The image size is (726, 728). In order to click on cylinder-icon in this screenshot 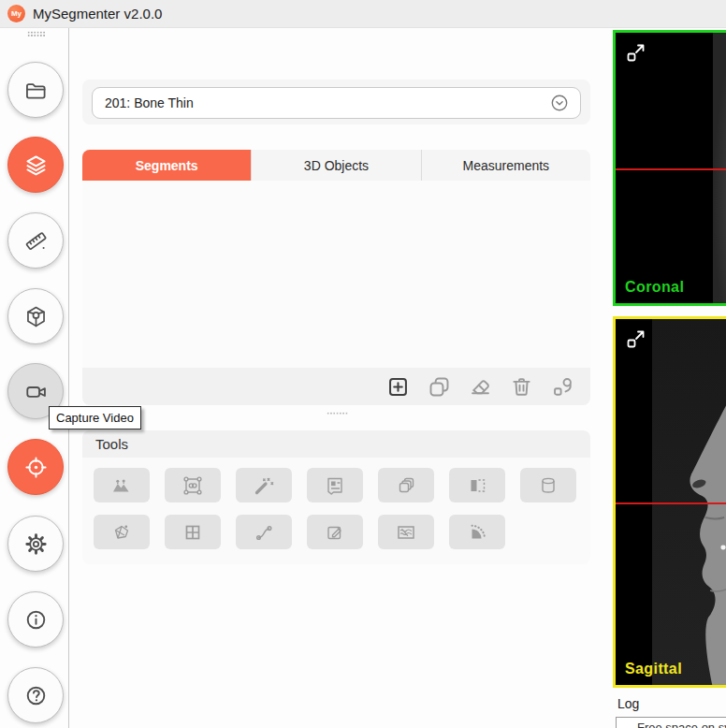, I will do `click(548, 486)`.